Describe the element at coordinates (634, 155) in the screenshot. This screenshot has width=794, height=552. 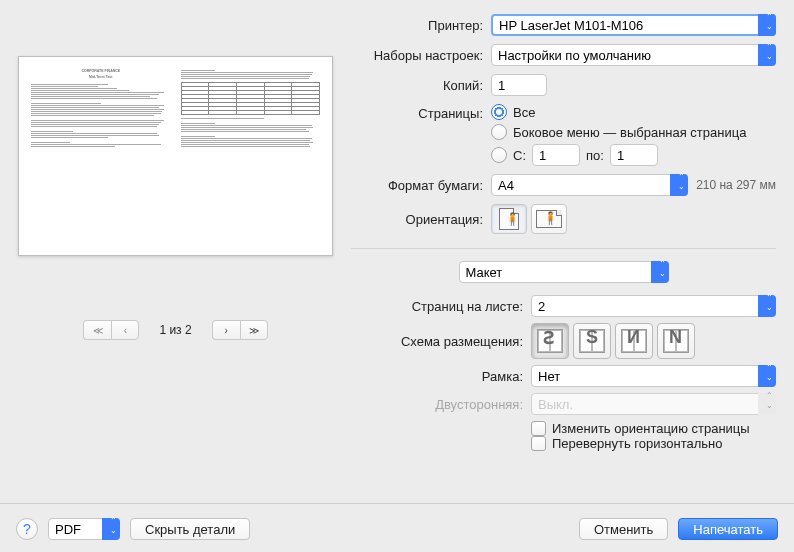
I see `pages-to-input` at that location.